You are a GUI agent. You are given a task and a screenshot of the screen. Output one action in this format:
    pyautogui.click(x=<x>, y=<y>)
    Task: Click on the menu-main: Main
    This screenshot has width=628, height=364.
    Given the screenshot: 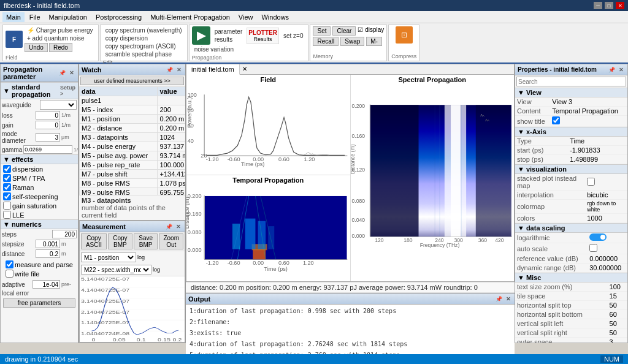 What is the action you would take?
    pyautogui.click(x=13, y=17)
    